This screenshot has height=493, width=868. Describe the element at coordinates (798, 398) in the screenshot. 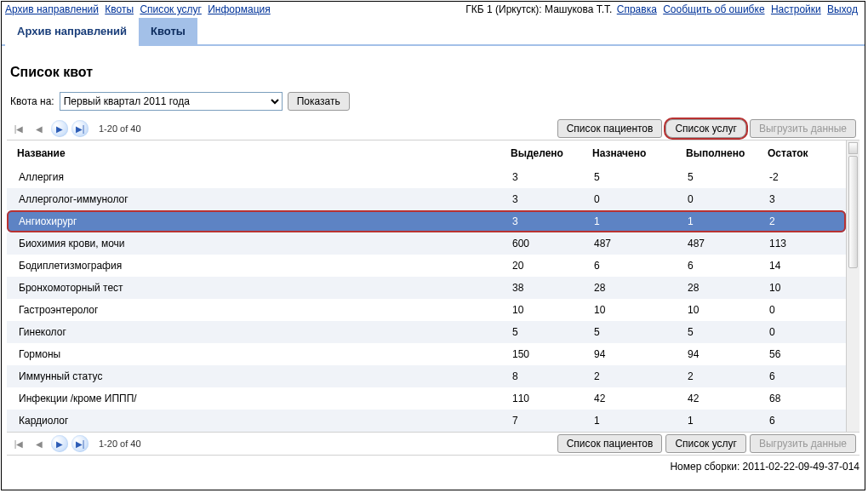

I see `cell-remain: 68` at that location.